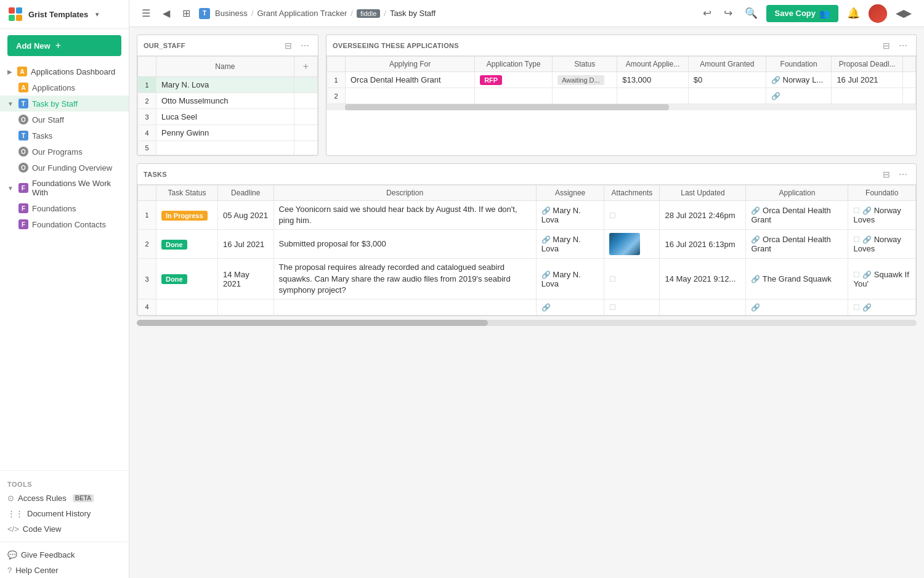  Describe the element at coordinates (621, 80) in the screenshot. I see `overseeing-table: Applying For Application Type Status Amo…` at that location.